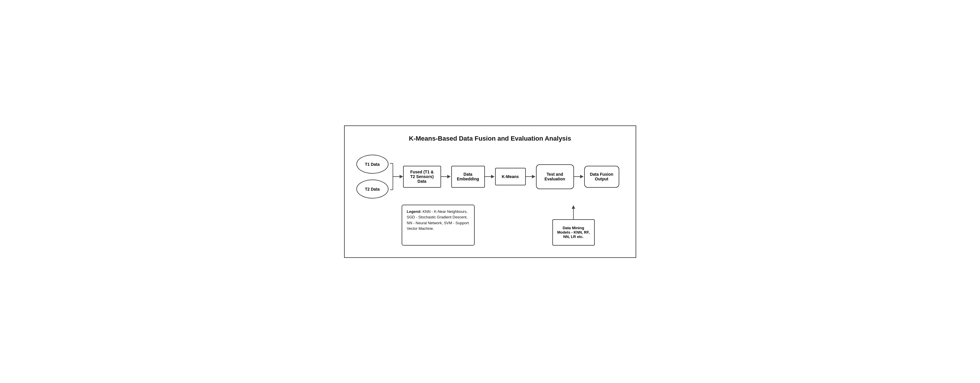 The width and height of the screenshot is (980, 383). I want to click on right-spacer, so click(622, 225).